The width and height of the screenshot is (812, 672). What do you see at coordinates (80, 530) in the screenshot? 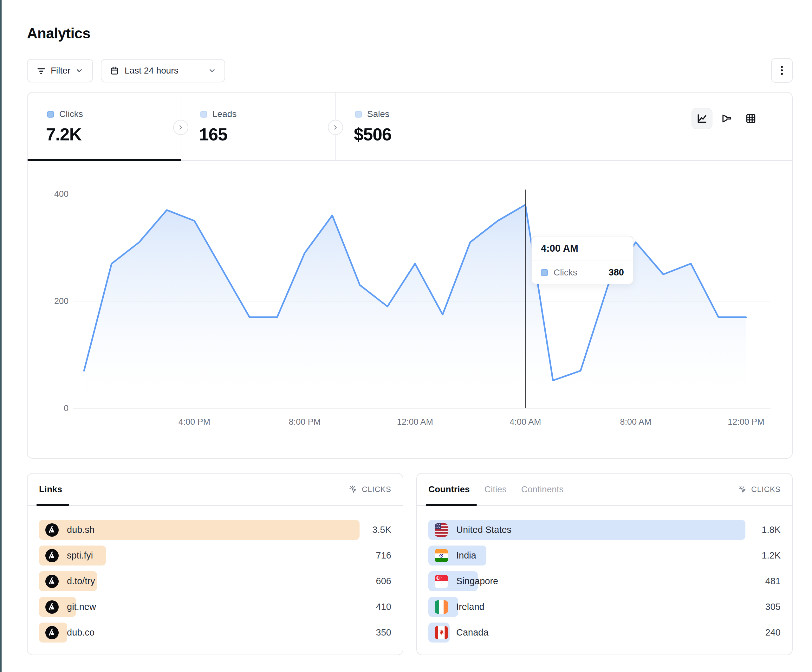
I see `link-label: dub.sh` at bounding box center [80, 530].